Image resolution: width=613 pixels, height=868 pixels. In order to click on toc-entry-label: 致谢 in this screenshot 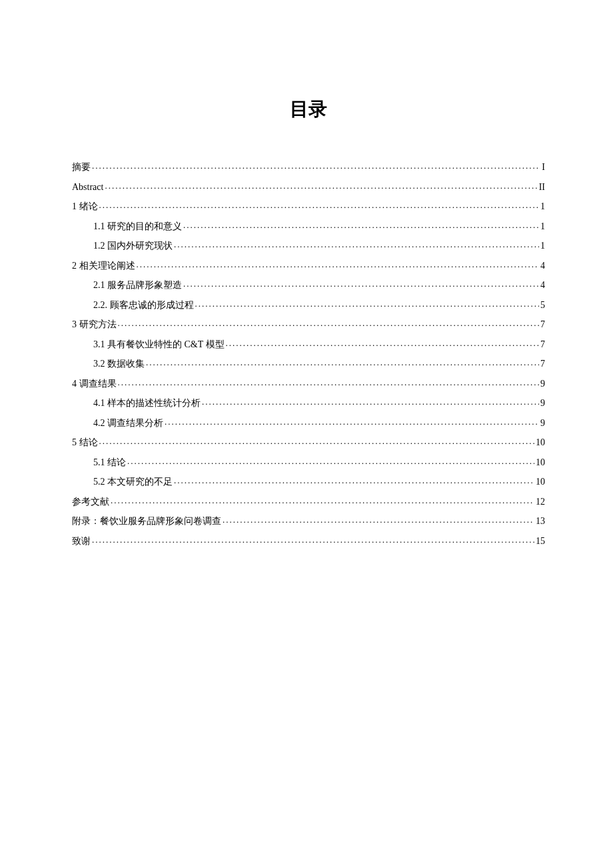, I will do `click(81, 541)`.